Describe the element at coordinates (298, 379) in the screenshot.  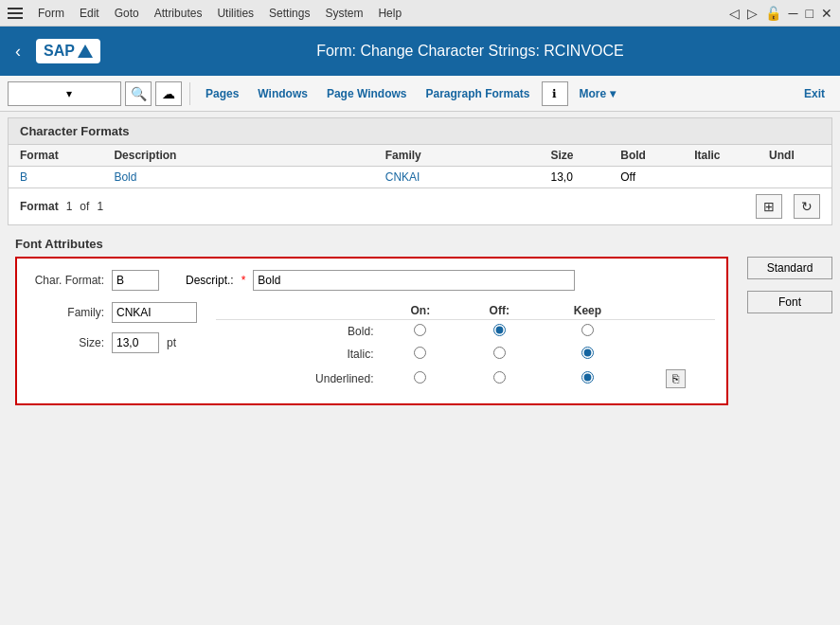
I see `underlined-radio-label: Underlined:` at that location.